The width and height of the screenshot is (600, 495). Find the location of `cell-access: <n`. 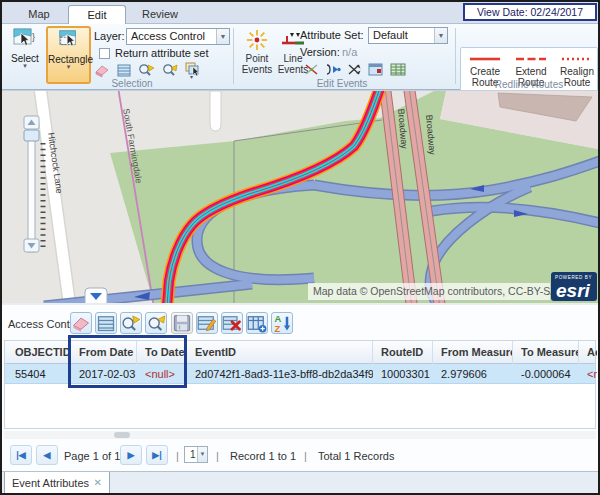

cell-access: <n is located at coordinates (588, 374).